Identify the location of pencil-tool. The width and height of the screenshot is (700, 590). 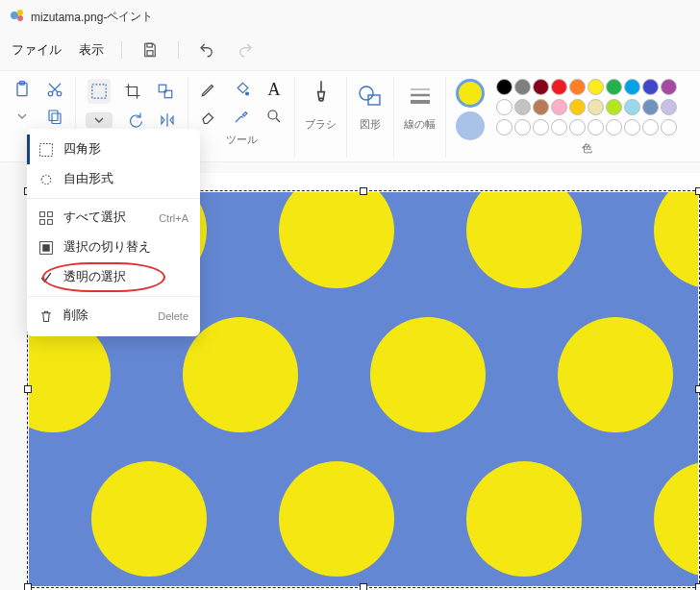
(209, 89).